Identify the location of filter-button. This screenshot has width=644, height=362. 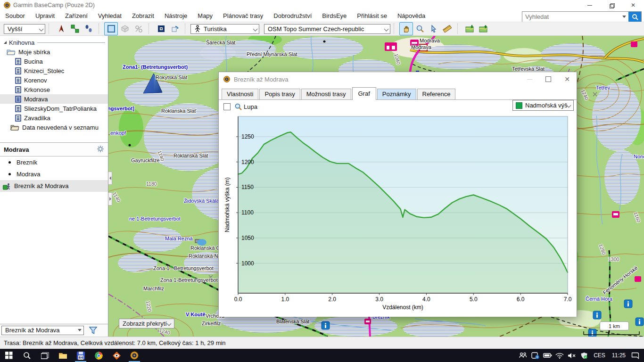
(93, 330).